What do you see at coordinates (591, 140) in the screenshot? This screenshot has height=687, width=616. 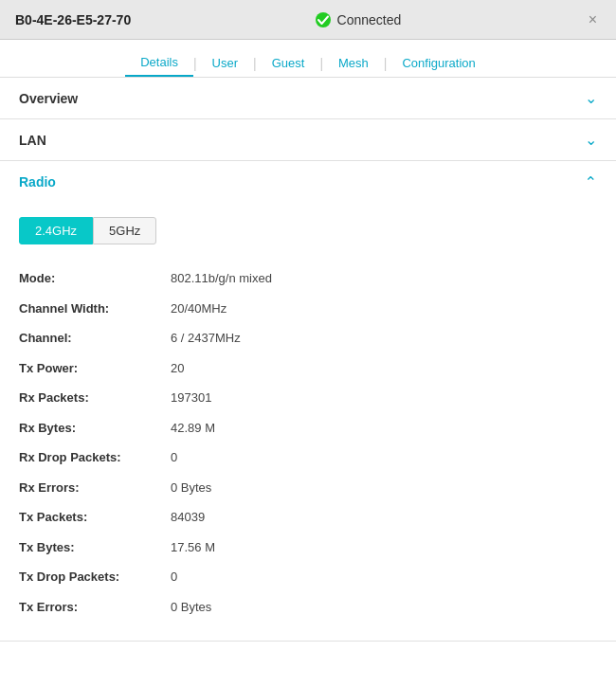 I see `lan-chevron-icon: ⌄` at bounding box center [591, 140].